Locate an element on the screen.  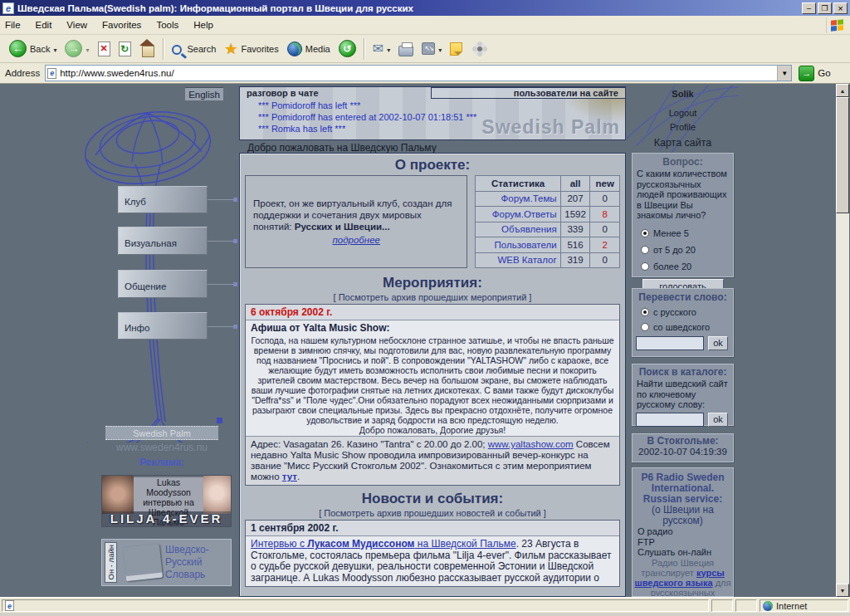
window-frame-bottom is located at coordinates (425, 614).